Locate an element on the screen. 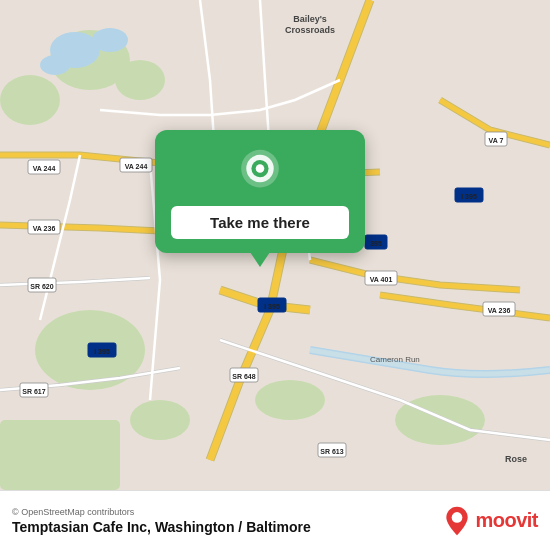 This screenshot has width=550, height=550. bottom-bar: © OpenStreetMap contributors Temptasian … is located at coordinates (275, 520).